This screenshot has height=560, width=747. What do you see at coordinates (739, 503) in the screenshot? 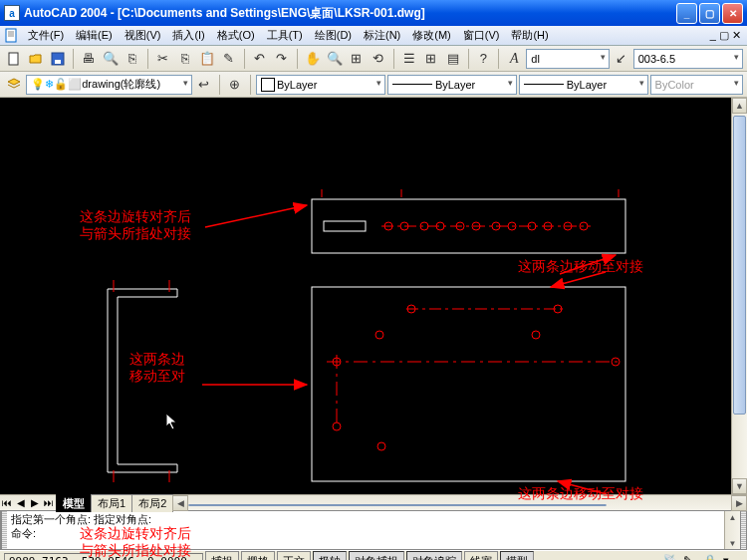
I see `scroll-right-icon: ▶` at bounding box center [739, 503].